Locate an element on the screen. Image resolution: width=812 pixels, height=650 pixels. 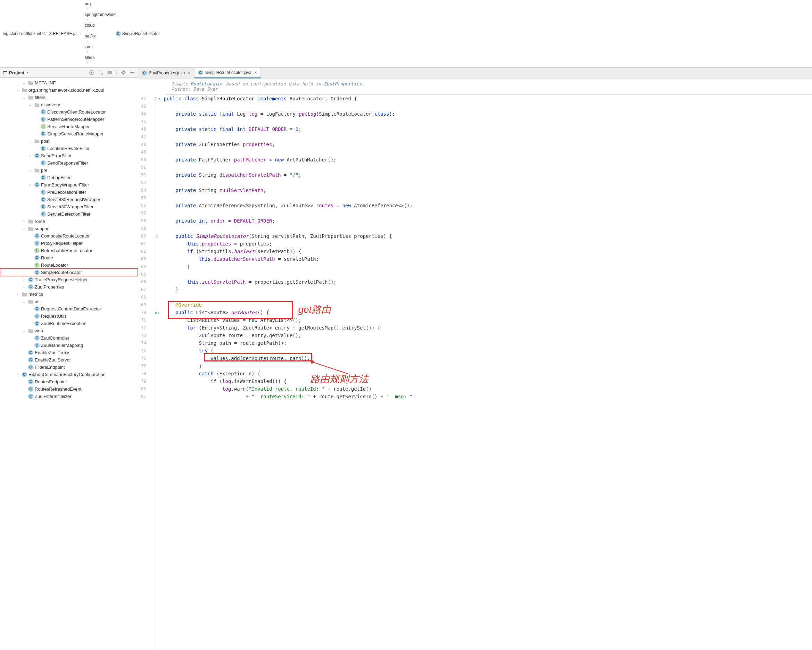
tree-item: CCompositeRouteLocator is located at coordinates (69, 236).